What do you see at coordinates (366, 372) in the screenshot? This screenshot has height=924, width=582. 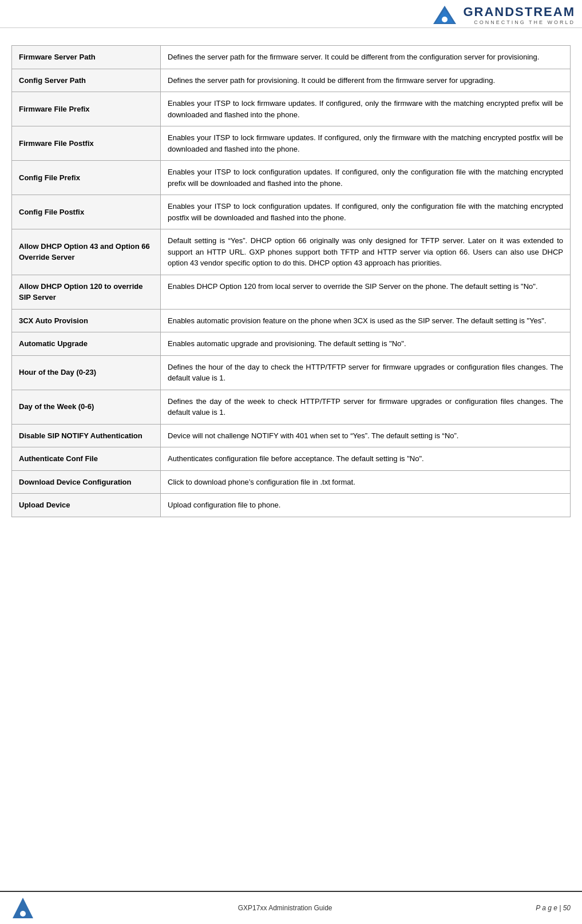 I see `row-description-10: Defines the hour of the day to check the…` at bounding box center [366, 372].